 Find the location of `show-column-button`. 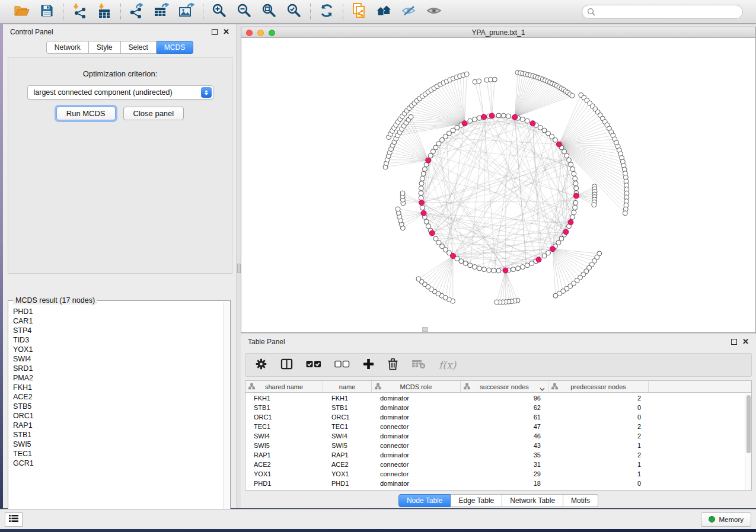

show-column-button is located at coordinates (287, 365).